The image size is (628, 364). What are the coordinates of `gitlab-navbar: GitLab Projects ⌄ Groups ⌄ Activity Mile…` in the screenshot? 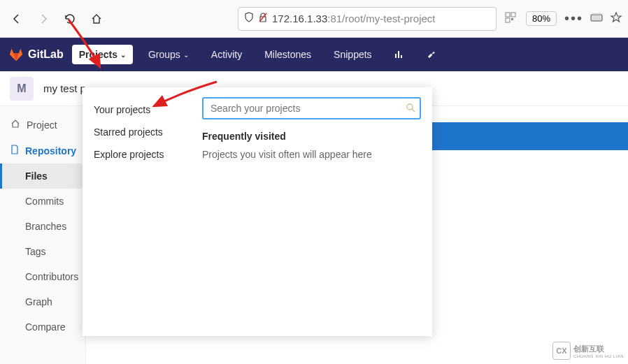 It's located at (314, 54).